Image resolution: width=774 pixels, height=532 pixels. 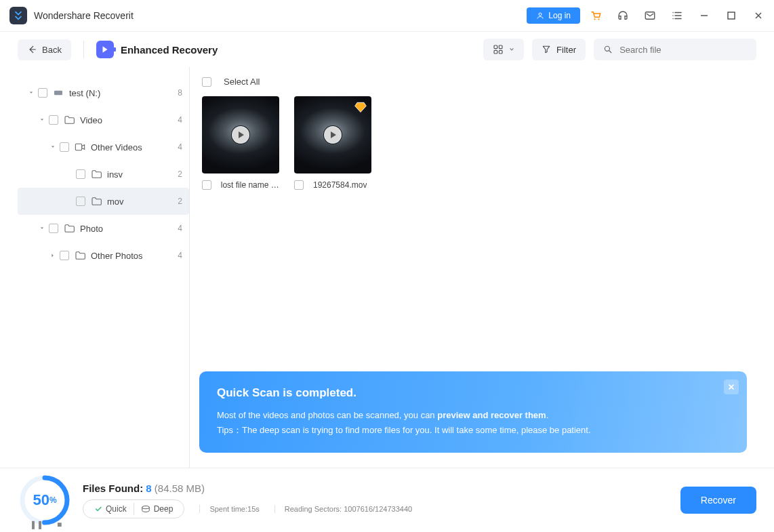 I want to click on banner-line1: Most of the videos and photos can be sca…, so click(x=473, y=415).